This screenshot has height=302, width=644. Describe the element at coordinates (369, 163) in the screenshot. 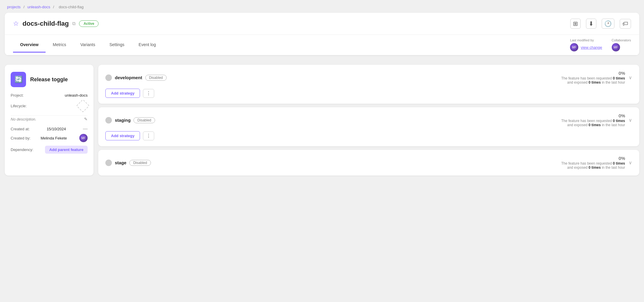

I see `env-card-stage: stage Disabled 0% The feature has been r…` at that location.